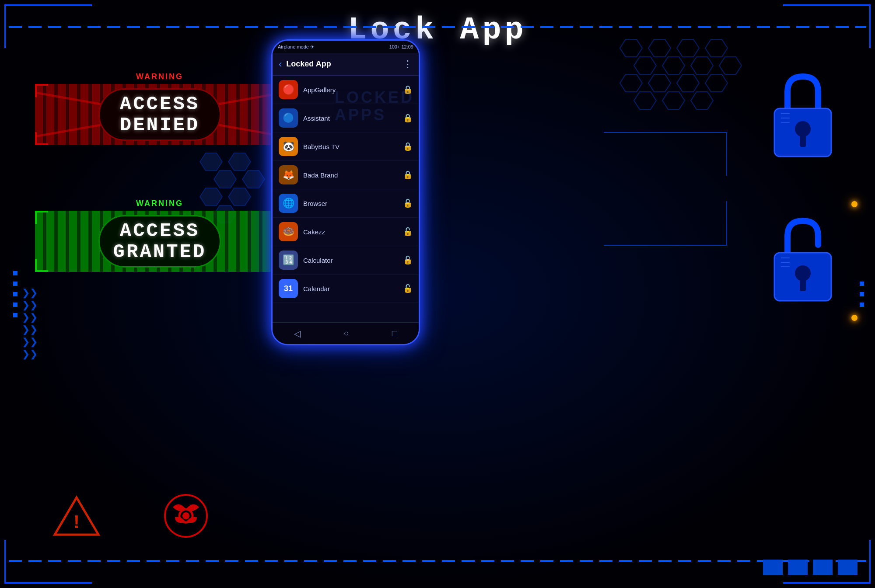  Describe the element at coordinates (353, 232) in the screenshot. I see `app-name: Cakezz` at that location.